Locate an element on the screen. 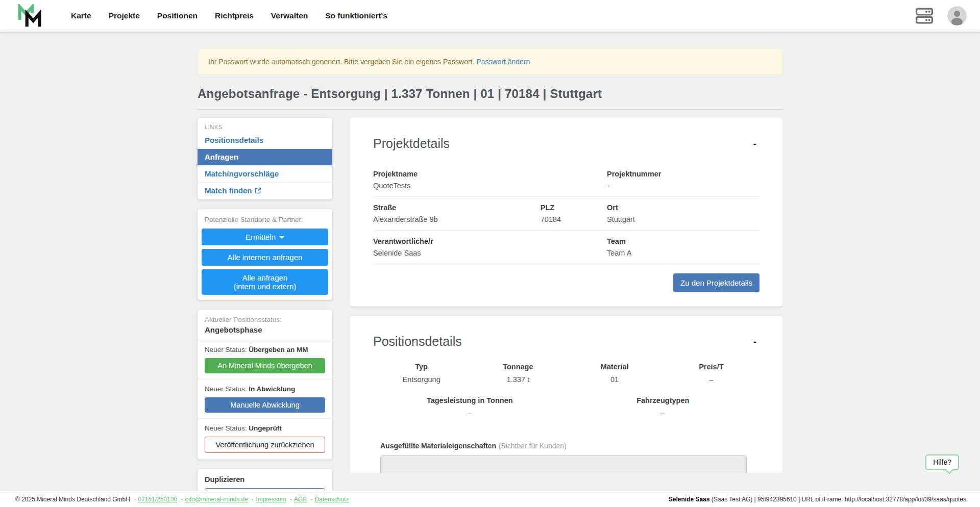 The width and height of the screenshot is (980, 507). external-link-icon is located at coordinates (258, 191).